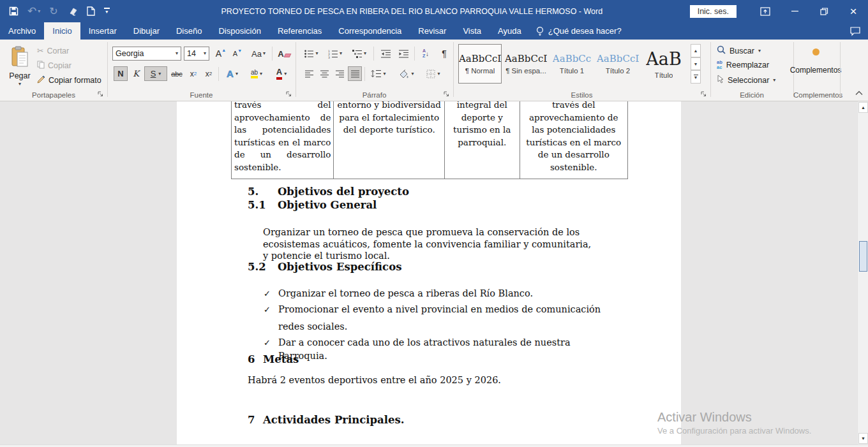 The width and height of the screenshot is (868, 447). Describe the element at coordinates (664, 64) in the screenshot. I see `style-title: AaB Título` at that location.